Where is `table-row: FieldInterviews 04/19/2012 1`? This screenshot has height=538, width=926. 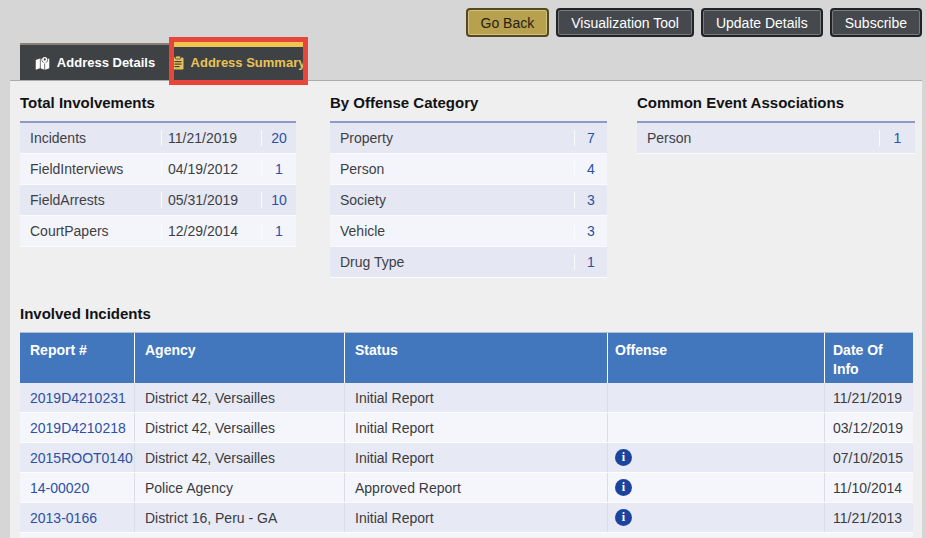 table-row: FieldInterviews 04/19/2012 1 is located at coordinates (158, 170).